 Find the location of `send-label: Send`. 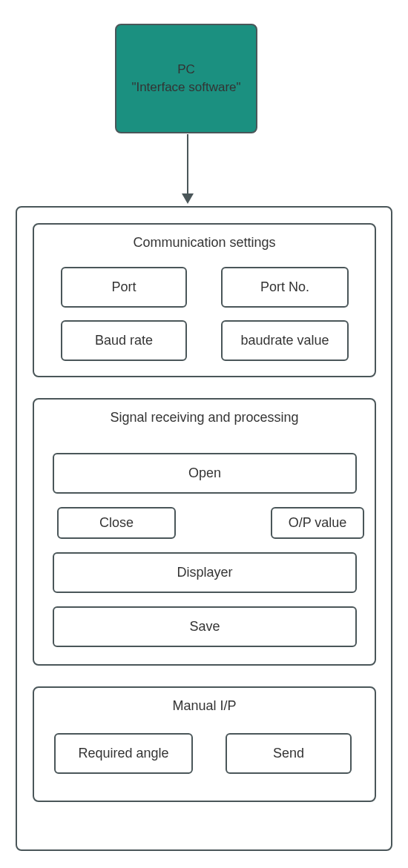

send-label: Send is located at coordinates (289, 753).